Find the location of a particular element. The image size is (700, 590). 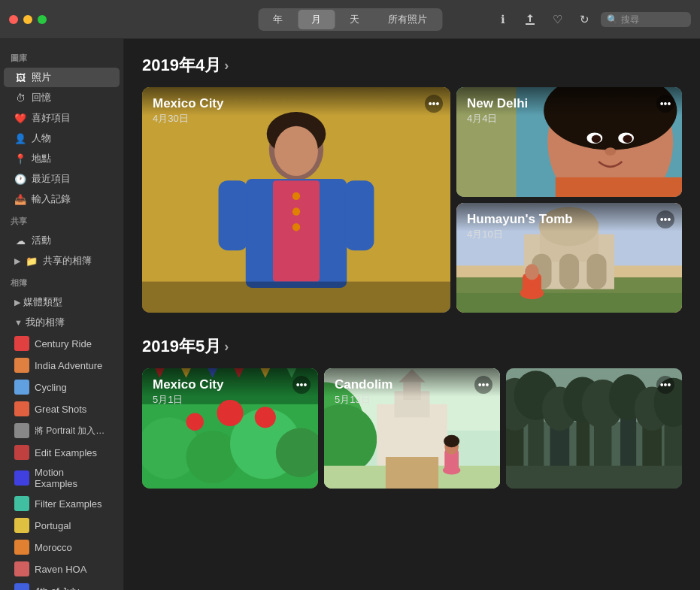

sidebar-album-motion-examples: Motion Examples is located at coordinates (62, 478).